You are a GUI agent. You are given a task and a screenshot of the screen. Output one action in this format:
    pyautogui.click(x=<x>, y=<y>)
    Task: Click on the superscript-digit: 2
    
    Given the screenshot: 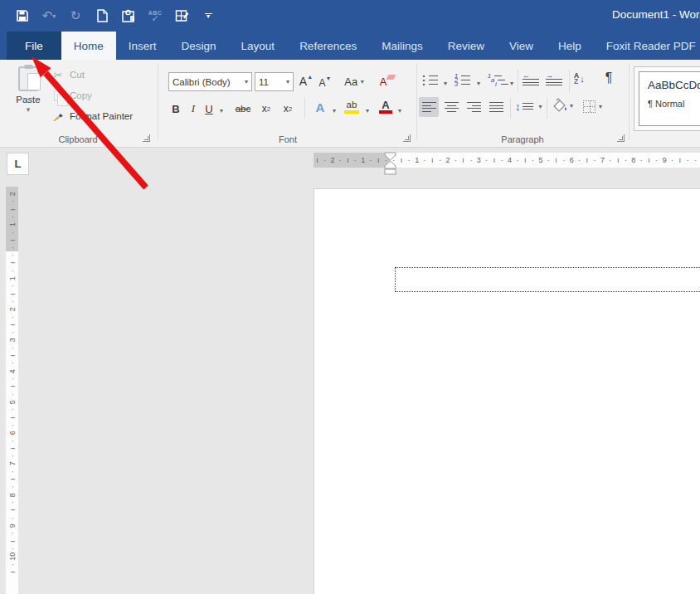 What is the action you would take?
    pyautogui.click(x=290, y=110)
    